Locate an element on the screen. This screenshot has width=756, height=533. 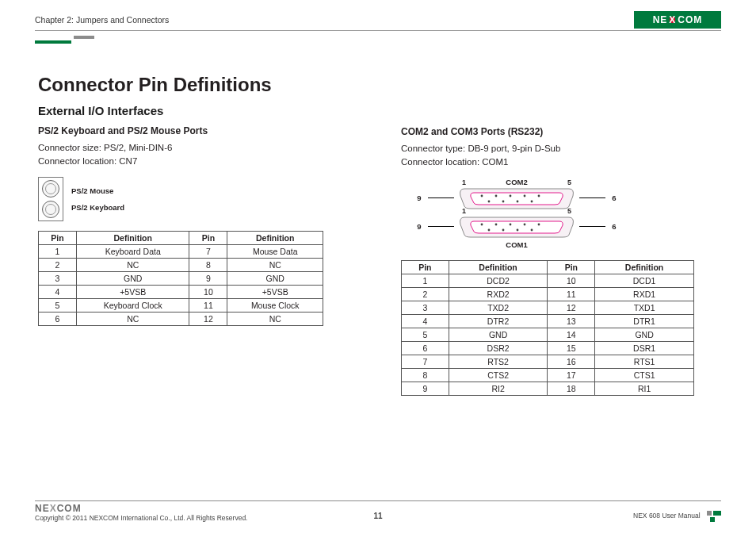
ps2-spec-size: Connector size: PS/2, Mini-DIN-6 is located at coordinates (198, 148).